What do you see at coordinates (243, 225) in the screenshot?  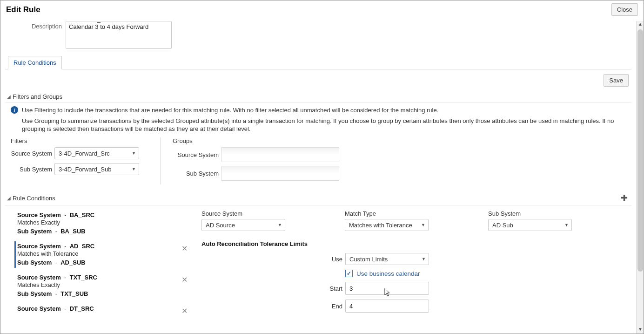 I see `detail-source-system-select: AD Source ▼` at bounding box center [243, 225].